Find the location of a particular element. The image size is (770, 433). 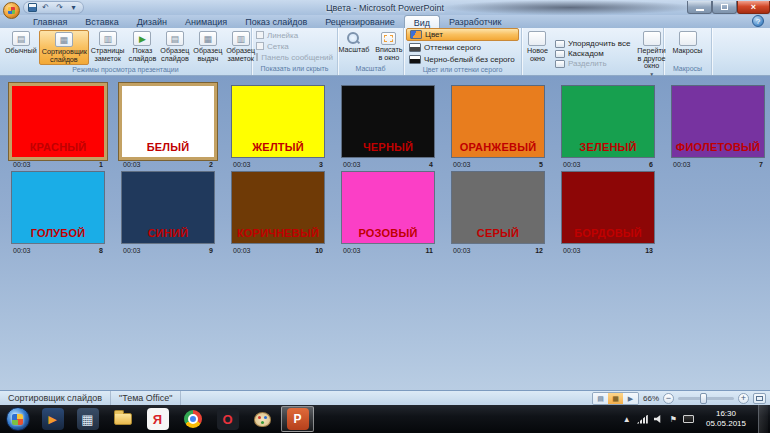

slide-number: 6 is located at coordinates (651, 164).